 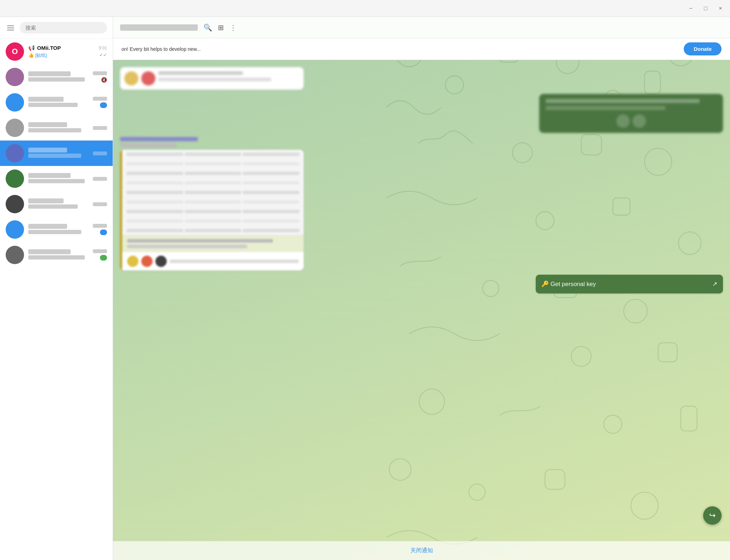 What do you see at coordinates (103, 232) in the screenshot?
I see `badge` at bounding box center [103, 232].